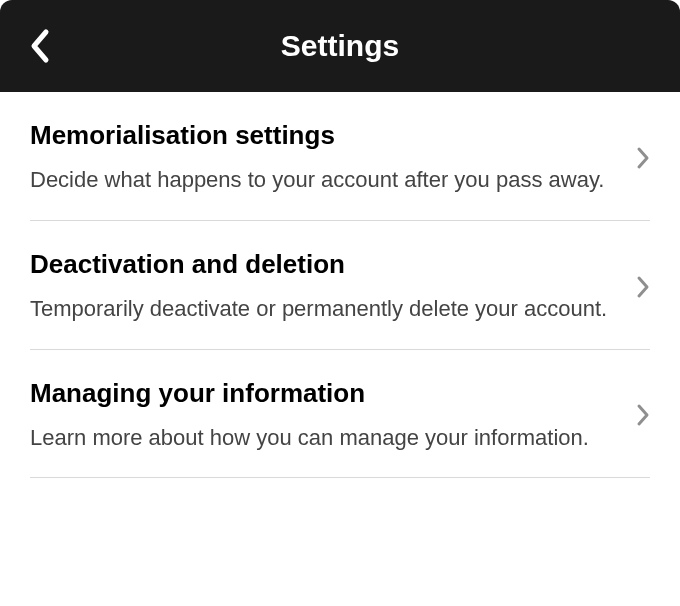 This screenshot has width=680, height=606. What do you see at coordinates (325, 136) in the screenshot?
I see `list-item-title: Memorialisation settings` at bounding box center [325, 136].